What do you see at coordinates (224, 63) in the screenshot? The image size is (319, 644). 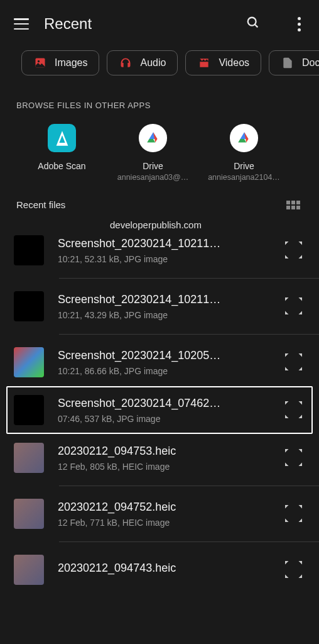 I see `filter-chip-videos: Videos` at bounding box center [224, 63].